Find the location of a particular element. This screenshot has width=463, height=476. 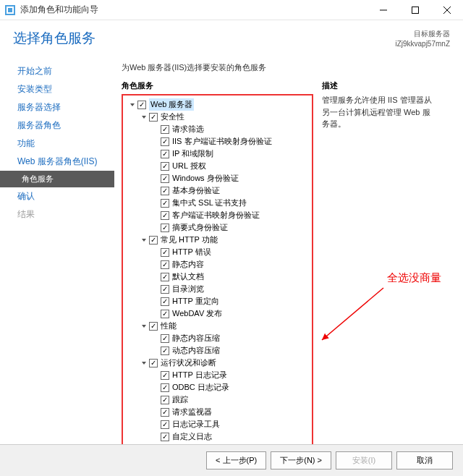

maximize-button is located at coordinates (415, 10).